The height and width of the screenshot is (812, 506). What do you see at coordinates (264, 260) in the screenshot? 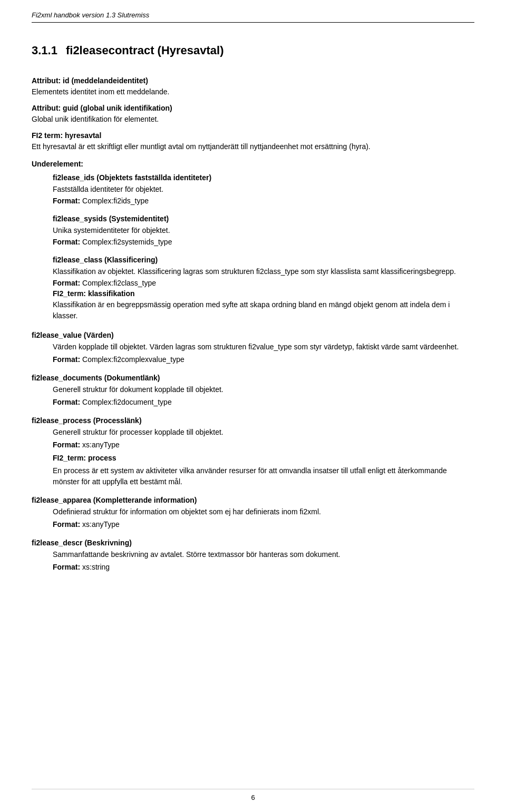
I see `subelement-class-heading: fi2lease_class (Klassificering)` at bounding box center [264, 260].